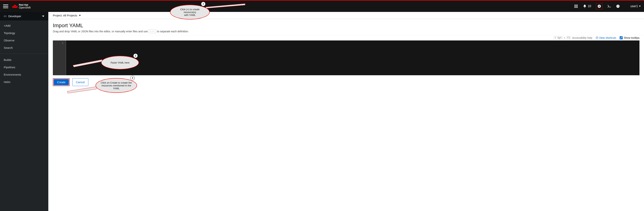  I want to click on editor-minimap-area, so click(628, 58).